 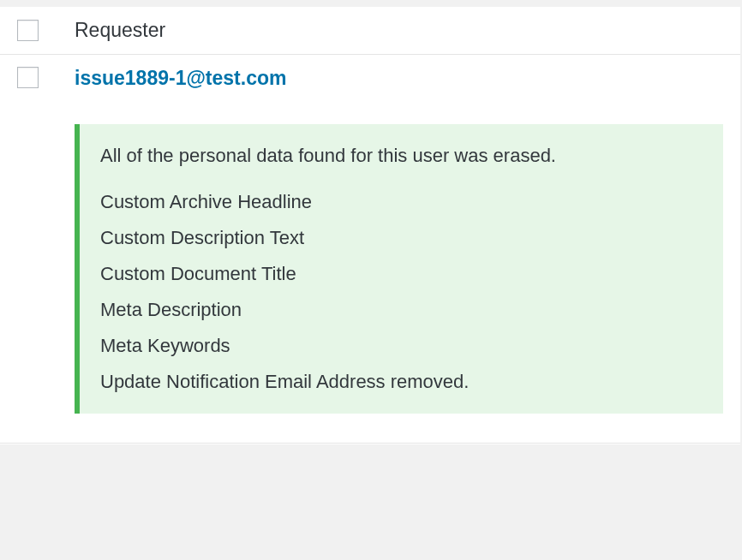 I want to click on notice-main-text: All of the personal data found for this …, so click(x=401, y=156).